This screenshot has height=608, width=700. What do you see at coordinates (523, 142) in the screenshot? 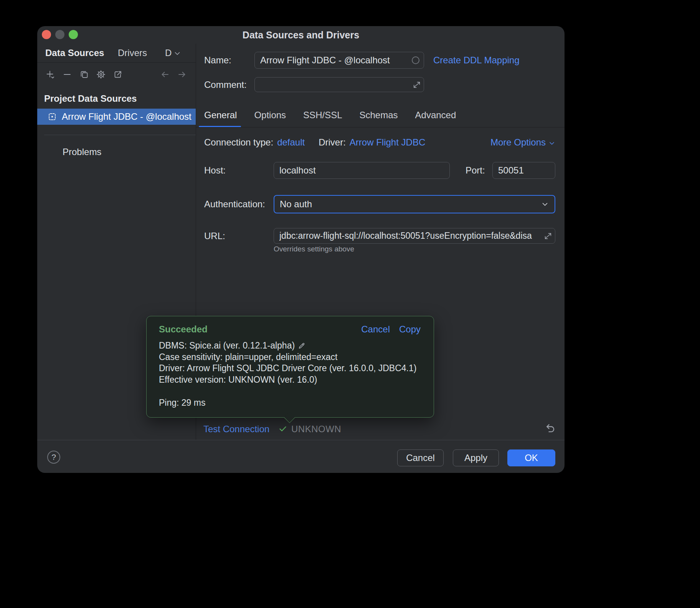
I see `more-options-link: More Options` at bounding box center [523, 142].